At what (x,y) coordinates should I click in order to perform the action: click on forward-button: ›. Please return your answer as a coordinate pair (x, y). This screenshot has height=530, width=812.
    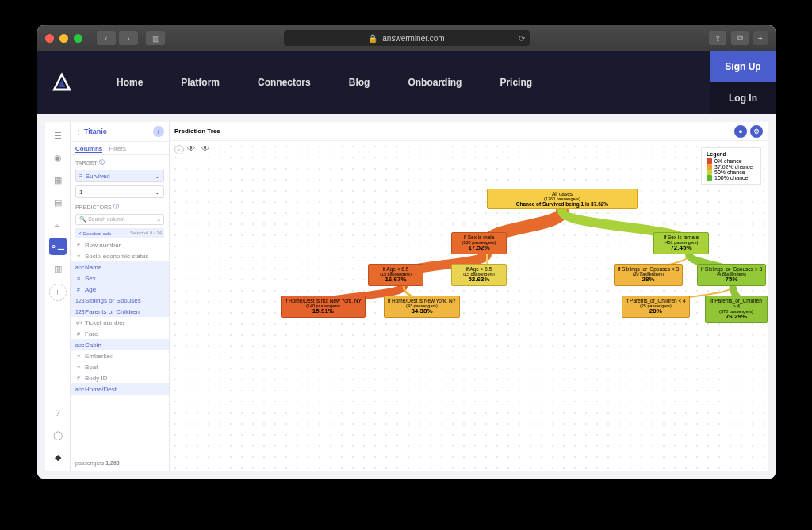
    Looking at the image, I should click on (128, 38).